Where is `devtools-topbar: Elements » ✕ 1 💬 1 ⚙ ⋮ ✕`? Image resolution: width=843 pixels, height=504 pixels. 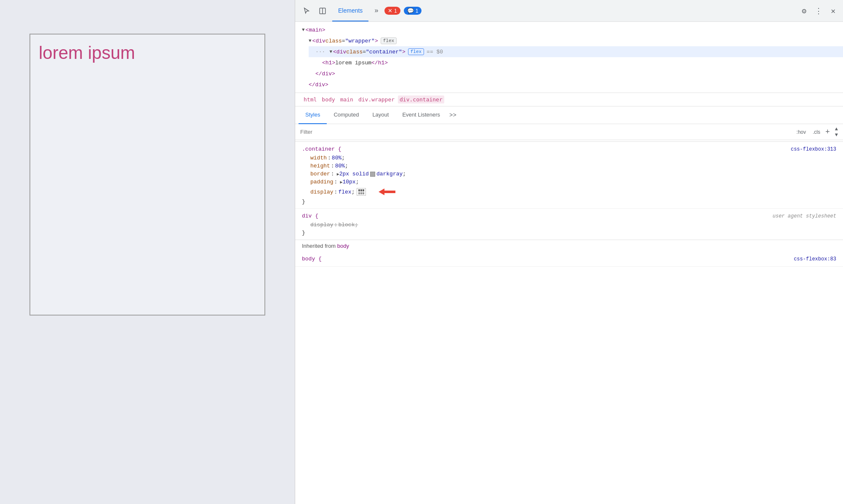
devtools-topbar: Elements » ✕ 1 💬 1 ⚙ ⋮ ✕ is located at coordinates (569, 11).